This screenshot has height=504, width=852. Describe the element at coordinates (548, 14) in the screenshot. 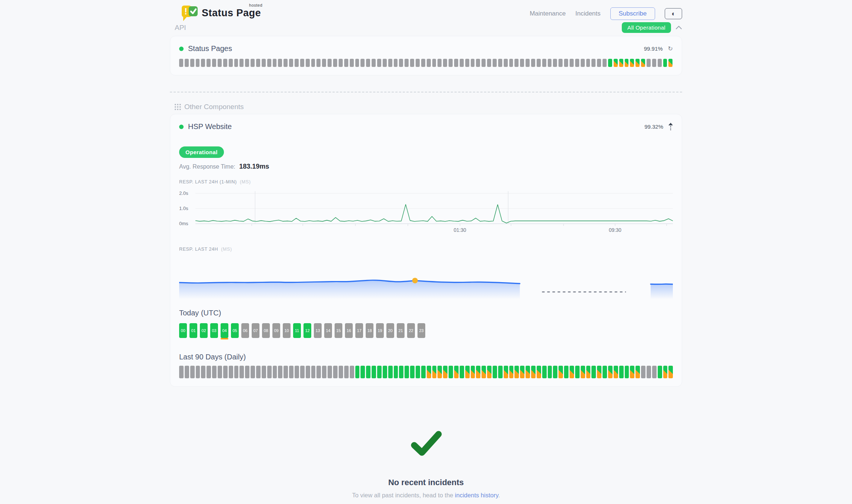

I see `nav-maintenance: Maintenance` at that location.